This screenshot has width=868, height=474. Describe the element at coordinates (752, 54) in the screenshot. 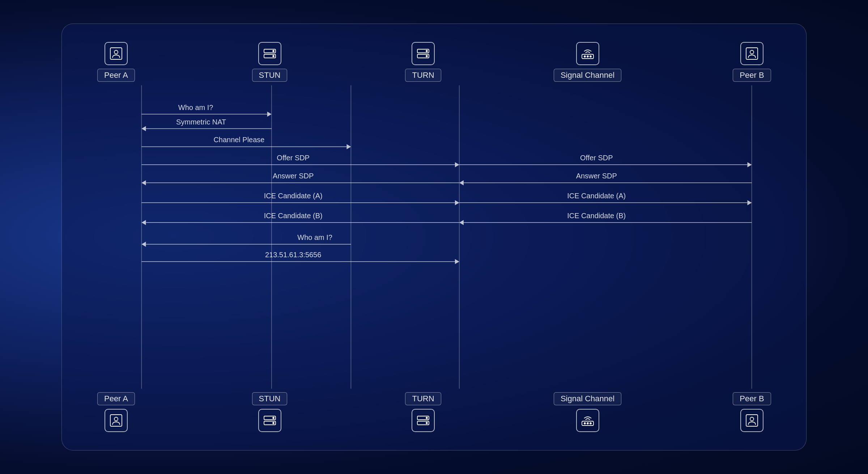

I see `peer-b-icon-top` at that location.